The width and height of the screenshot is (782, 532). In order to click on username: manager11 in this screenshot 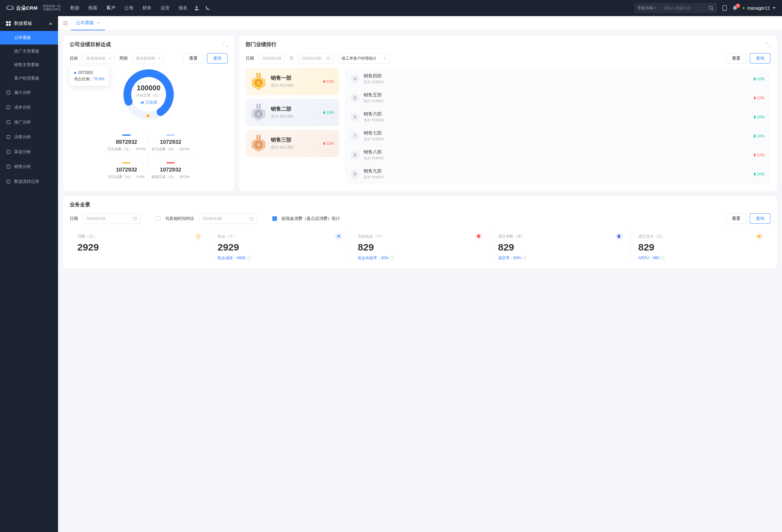, I will do `click(759, 8)`.